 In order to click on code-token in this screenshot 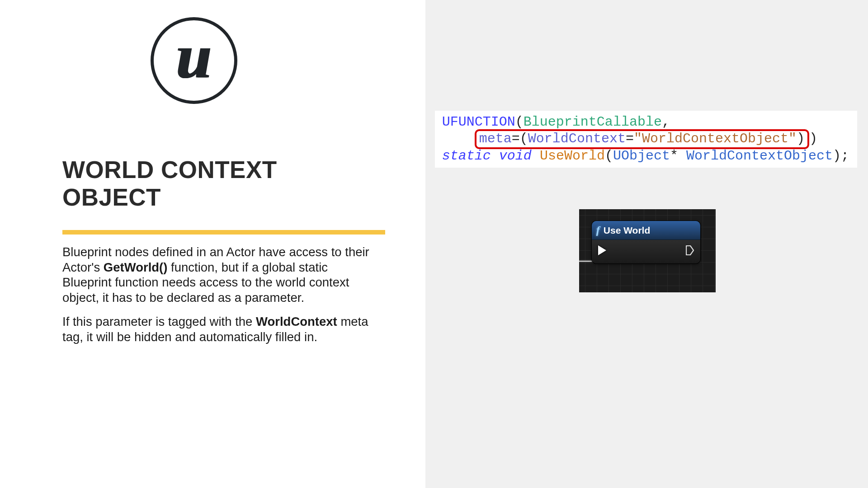, I will do `click(458, 139)`.